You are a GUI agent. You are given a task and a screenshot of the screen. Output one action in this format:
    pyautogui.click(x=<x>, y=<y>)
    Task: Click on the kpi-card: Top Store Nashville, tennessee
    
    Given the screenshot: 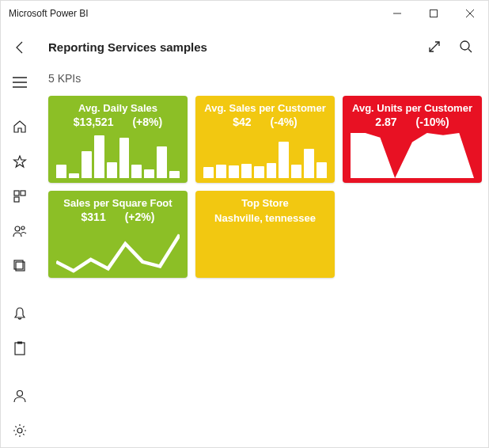 What is the action you would take?
    pyautogui.click(x=265, y=234)
    